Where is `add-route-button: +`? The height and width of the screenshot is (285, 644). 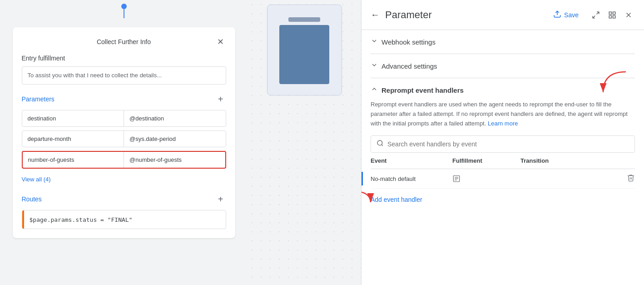
add-route-button: + is located at coordinates (221, 199).